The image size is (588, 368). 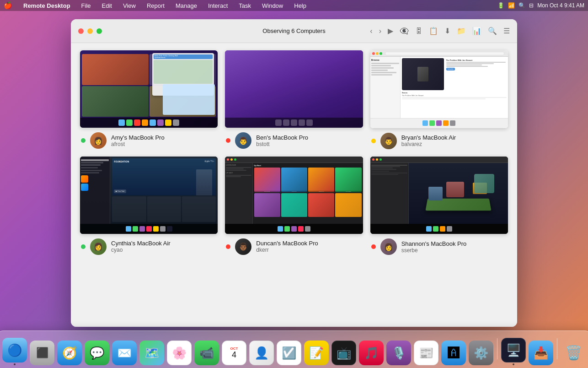 What do you see at coordinates (81, 31) in the screenshot?
I see `window-close-button` at bounding box center [81, 31].